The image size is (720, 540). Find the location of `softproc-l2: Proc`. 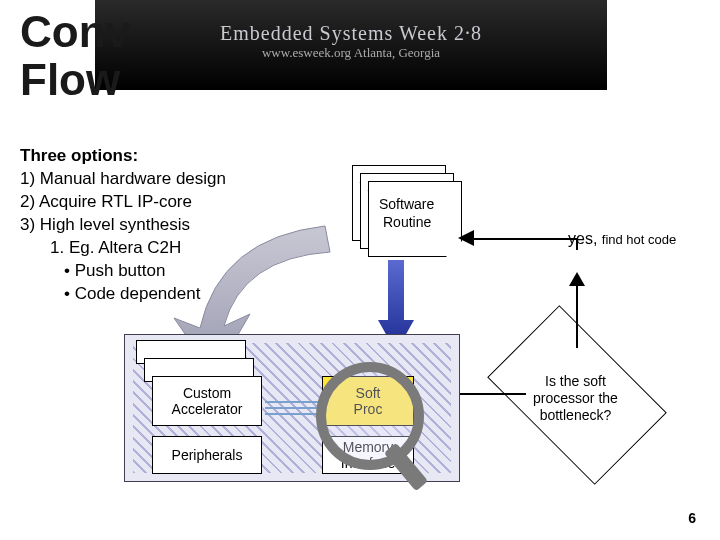

softproc-l2: Proc is located at coordinates (368, 409).